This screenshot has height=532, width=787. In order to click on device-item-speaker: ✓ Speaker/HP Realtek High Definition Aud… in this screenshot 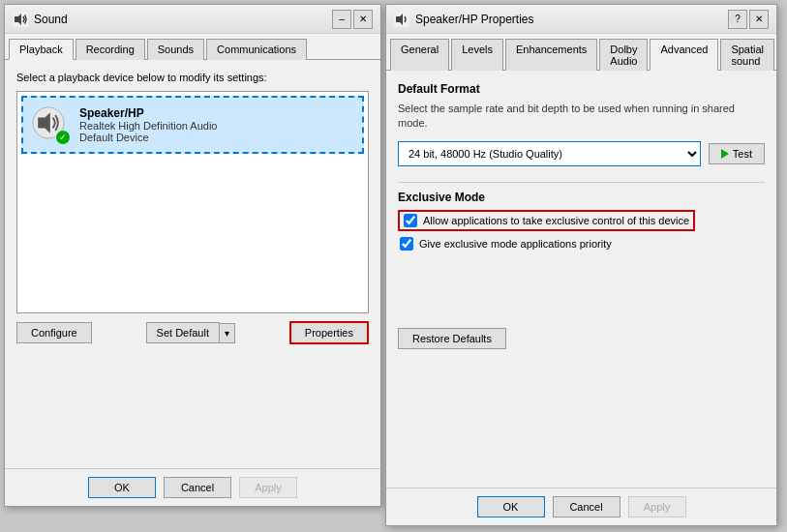, I will do `click(193, 125)`.